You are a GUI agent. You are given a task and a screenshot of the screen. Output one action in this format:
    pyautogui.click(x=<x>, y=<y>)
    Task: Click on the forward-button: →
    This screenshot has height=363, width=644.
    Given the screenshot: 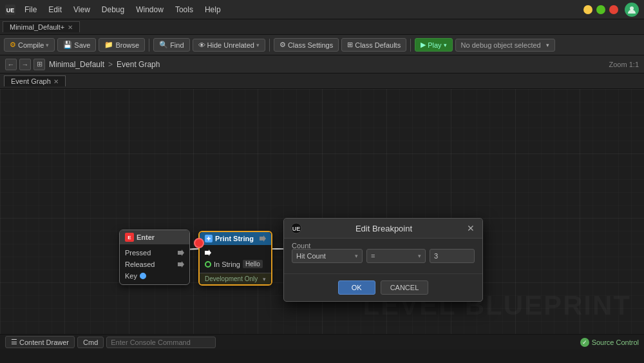 What is the action you would take?
    pyautogui.click(x=25, y=64)
    